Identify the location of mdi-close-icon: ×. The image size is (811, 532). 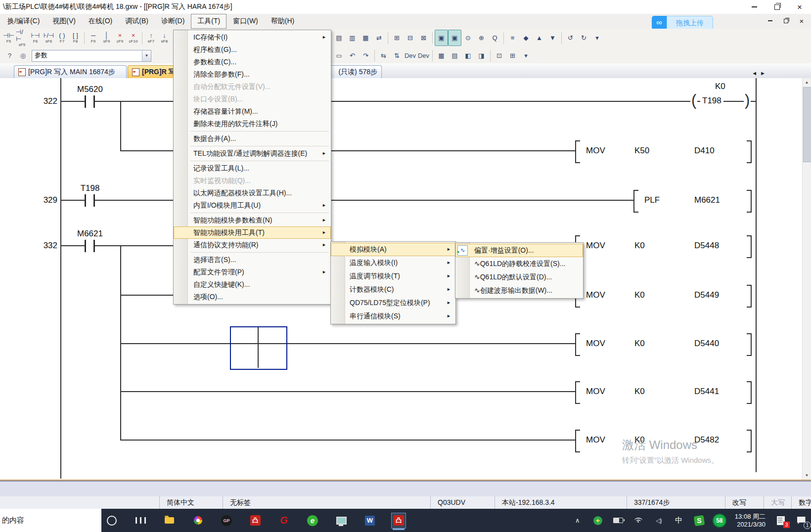
(802, 21).